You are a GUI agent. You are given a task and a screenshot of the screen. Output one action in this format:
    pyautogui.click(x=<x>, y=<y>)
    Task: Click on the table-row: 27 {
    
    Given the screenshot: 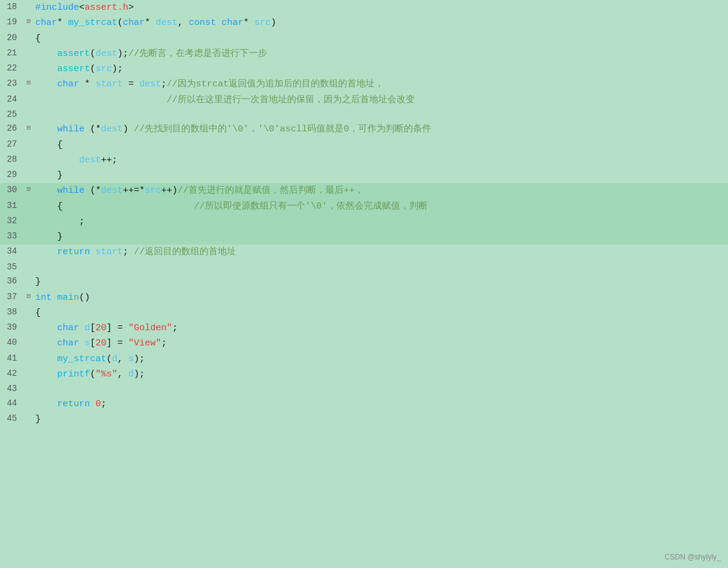 What is the action you would take?
    pyautogui.click(x=364, y=145)
    